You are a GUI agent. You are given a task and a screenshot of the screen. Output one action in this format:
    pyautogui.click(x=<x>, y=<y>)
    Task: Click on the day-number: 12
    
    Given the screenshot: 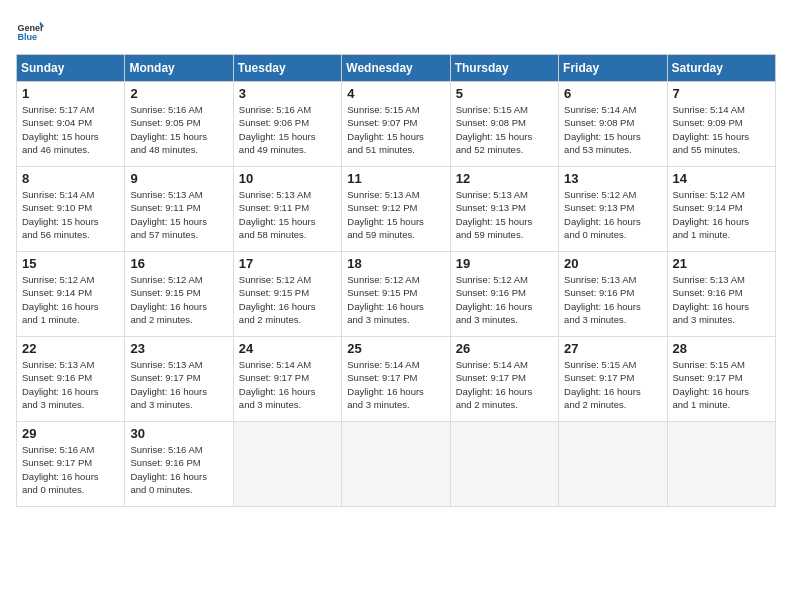 What is the action you would take?
    pyautogui.click(x=504, y=178)
    